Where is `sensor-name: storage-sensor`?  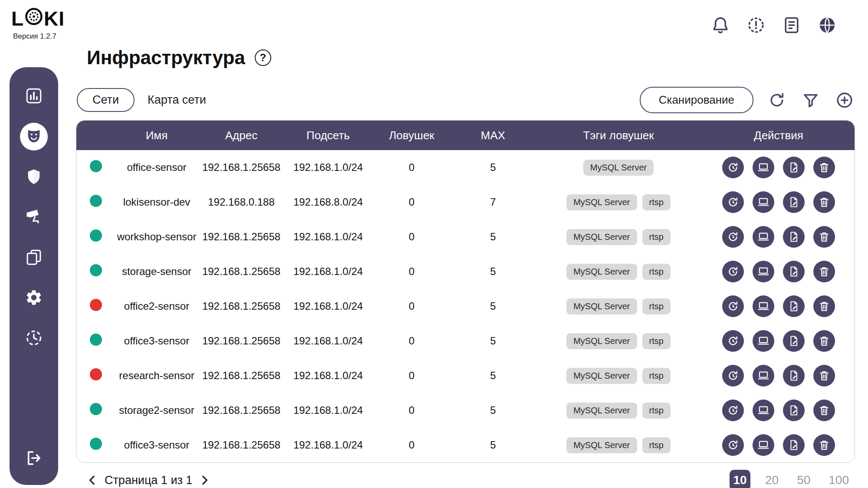 sensor-name: storage-sensor is located at coordinates (157, 272).